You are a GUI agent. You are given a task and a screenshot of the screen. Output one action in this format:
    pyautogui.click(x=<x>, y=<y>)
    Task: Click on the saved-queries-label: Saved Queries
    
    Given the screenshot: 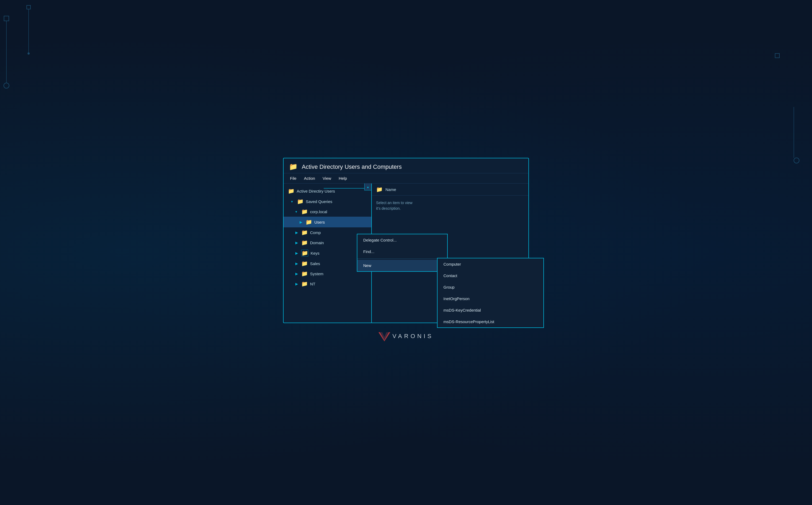 What is the action you would take?
    pyautogui.click(x=319, y=202)
    